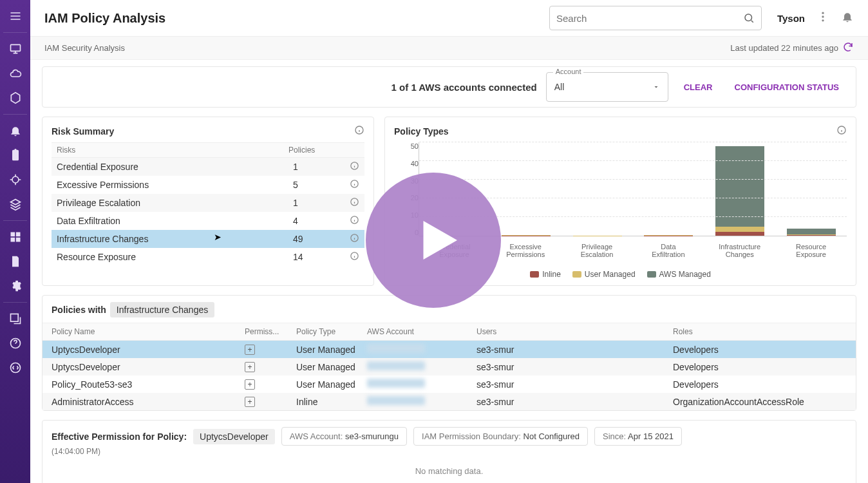  I want to click on policy-account, so click(422, 349).